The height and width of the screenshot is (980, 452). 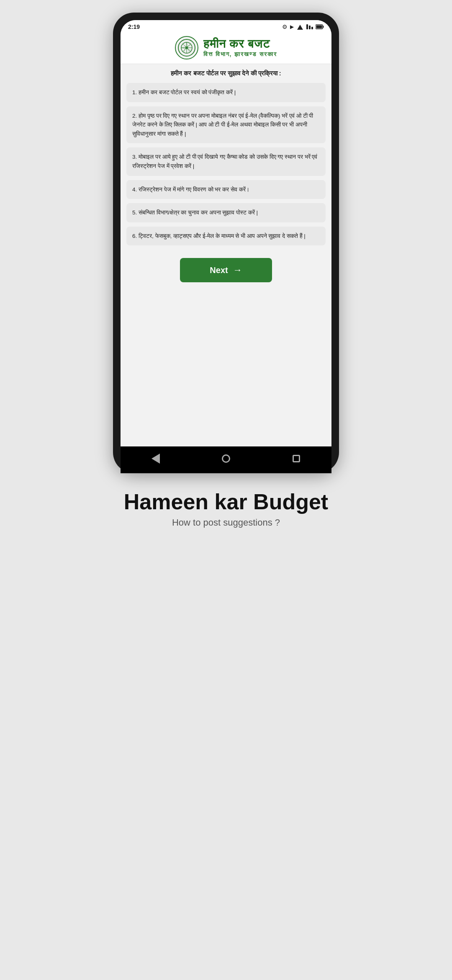 I want to click on step-5-card: 5. संबन्धित विभाग/क्षेत्र का चुनाव कर अप…, so click(x=226, y=213).